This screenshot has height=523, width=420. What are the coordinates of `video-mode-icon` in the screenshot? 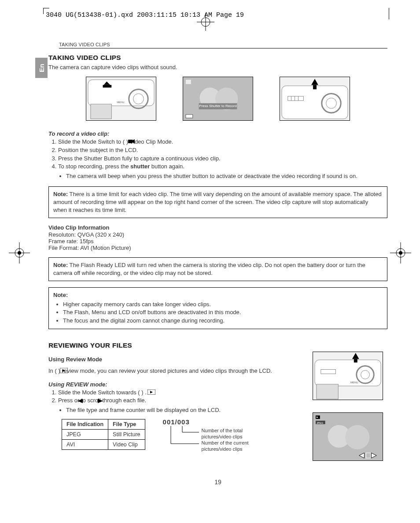 It's located at (132, 142).